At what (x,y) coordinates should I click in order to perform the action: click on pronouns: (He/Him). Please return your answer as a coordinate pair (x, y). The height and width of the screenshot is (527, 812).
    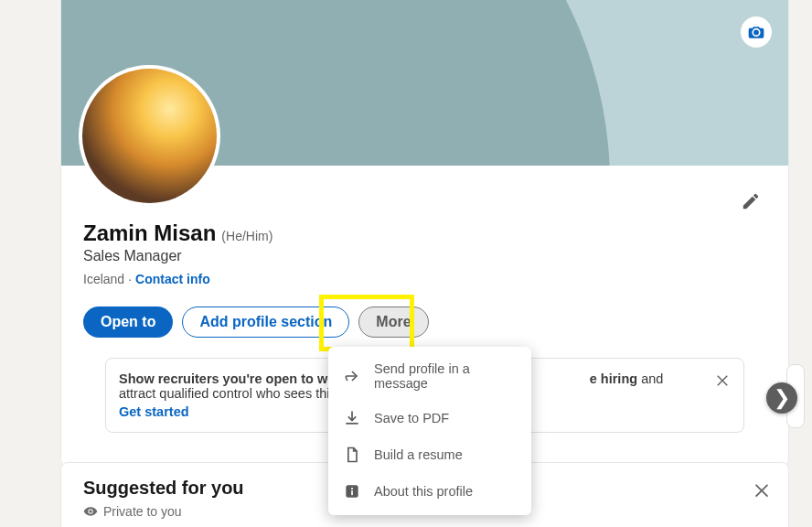
    Looking at the image, I should click on (247, 236).